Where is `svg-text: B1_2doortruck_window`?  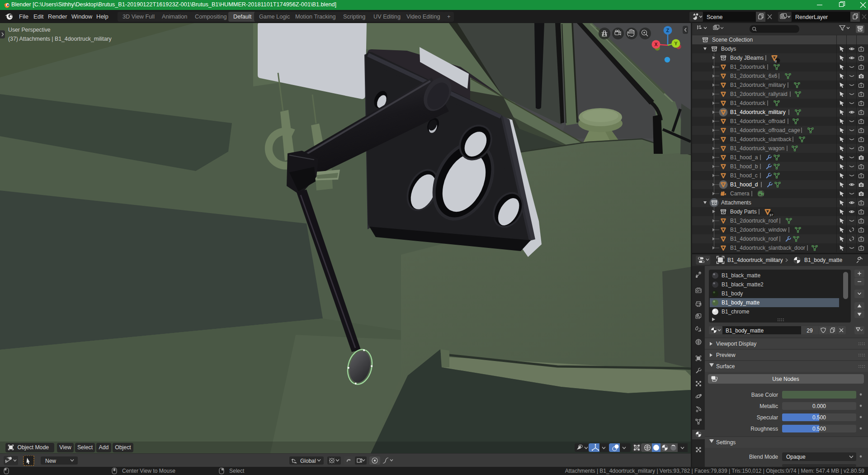
svg-text: B1_2doortruck_window is located at coordinates (759, 230).